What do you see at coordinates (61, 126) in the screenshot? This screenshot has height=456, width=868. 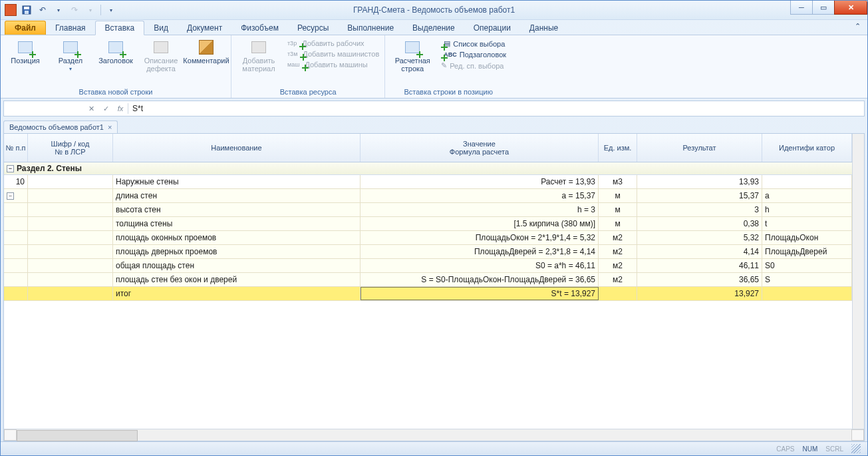 I see `document-tab: Ведомость объемов работ1 ×` at bounding box center [61, 126].